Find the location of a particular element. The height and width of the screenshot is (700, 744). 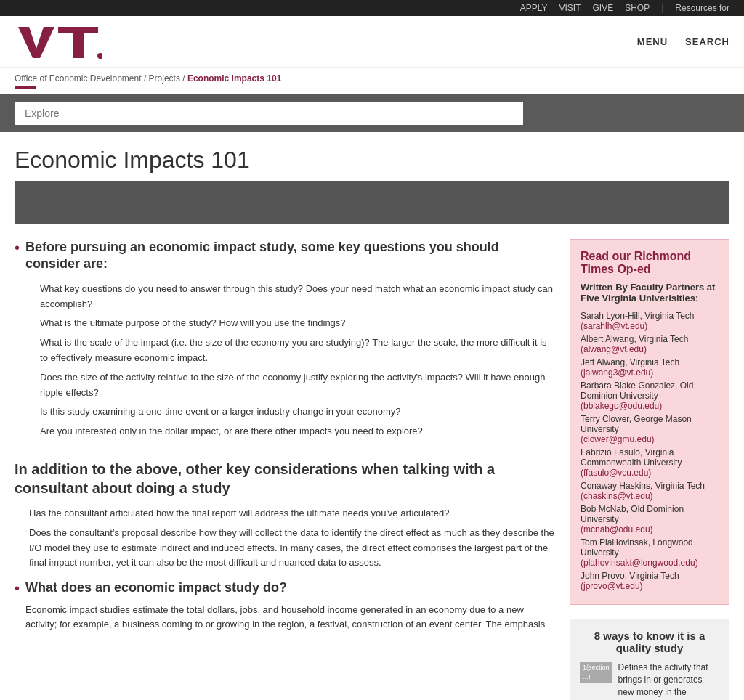

sub-item-1-1: What is the ultimate purpose of the stud… is located at coordinates (298, 324).